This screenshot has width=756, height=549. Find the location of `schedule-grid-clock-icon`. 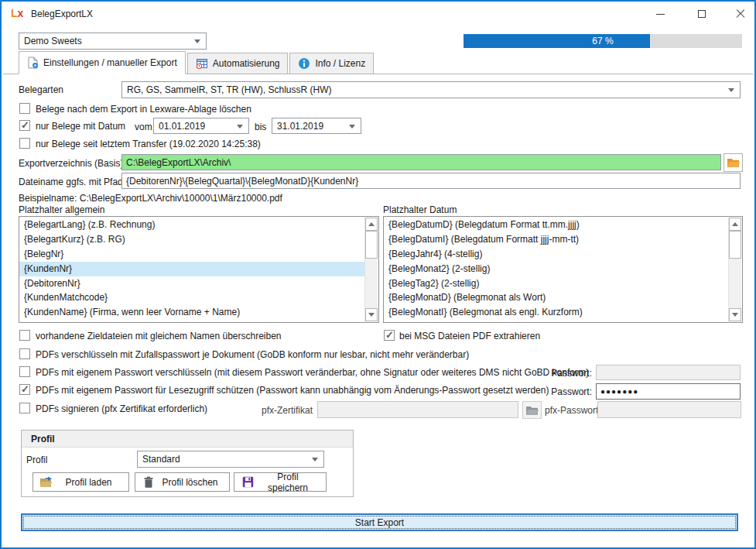

schedule-grid-clock-icon is located at coordinates (202, 63).